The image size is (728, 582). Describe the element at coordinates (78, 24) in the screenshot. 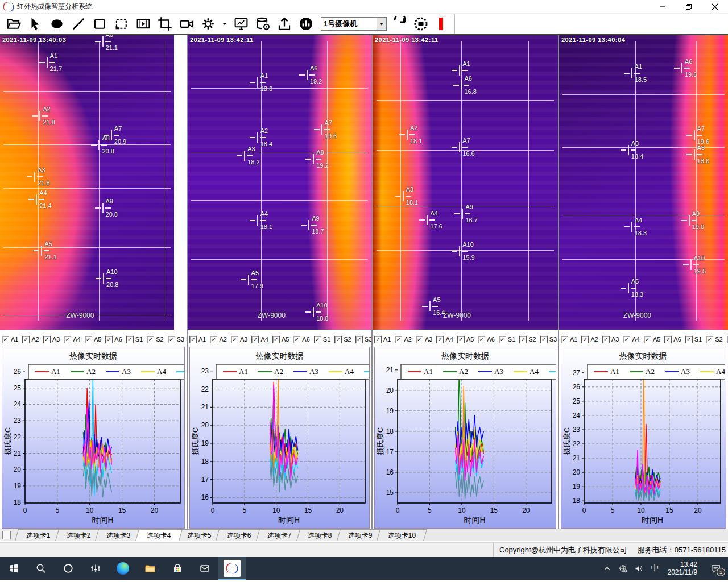

I see `line-tool-button` at that location.